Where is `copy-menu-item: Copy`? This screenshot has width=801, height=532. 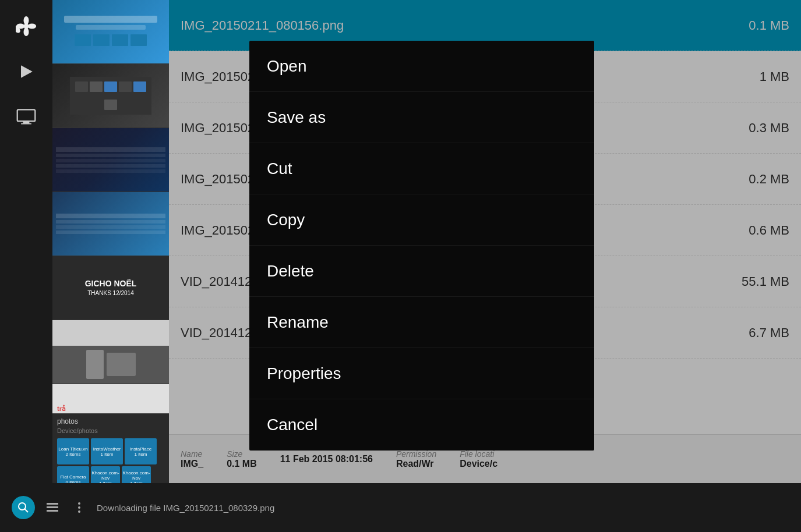
copy-menu-item: Copy is located at coordinates (422, 220).